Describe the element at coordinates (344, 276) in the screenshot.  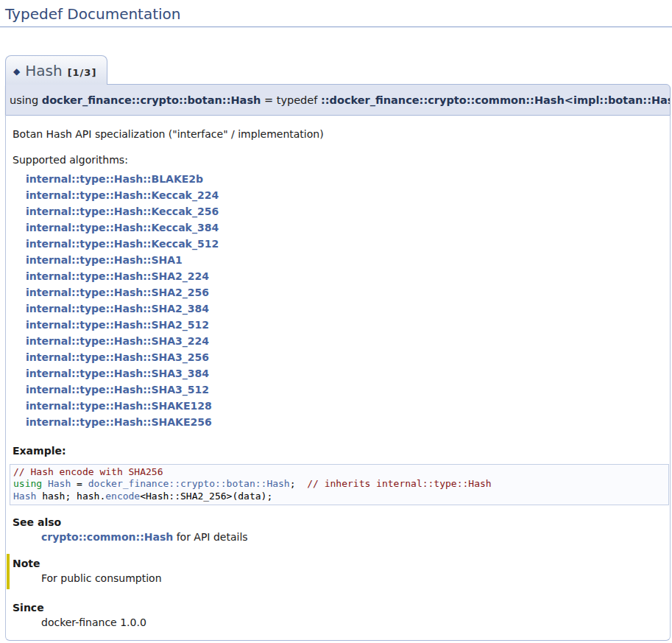
I see `algorithm-link: internal::type::Hash::SHA2_224` at that location.